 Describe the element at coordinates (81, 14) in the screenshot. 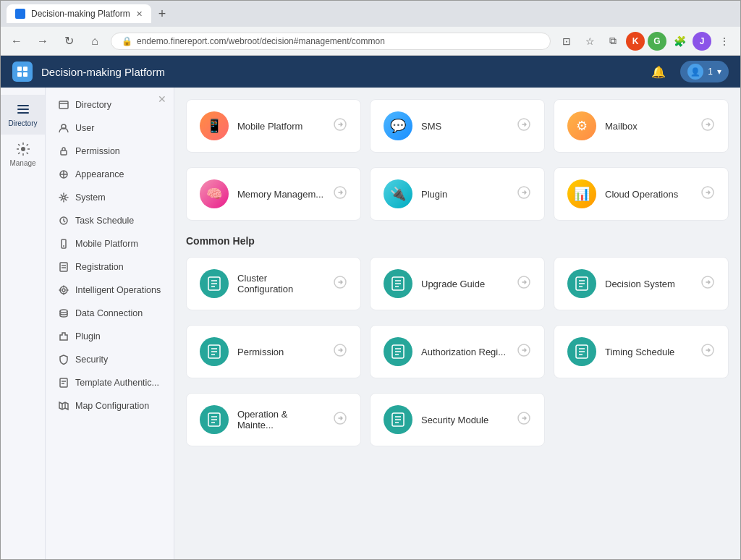

I see `tab-title: Decision-making Platform` at that location.